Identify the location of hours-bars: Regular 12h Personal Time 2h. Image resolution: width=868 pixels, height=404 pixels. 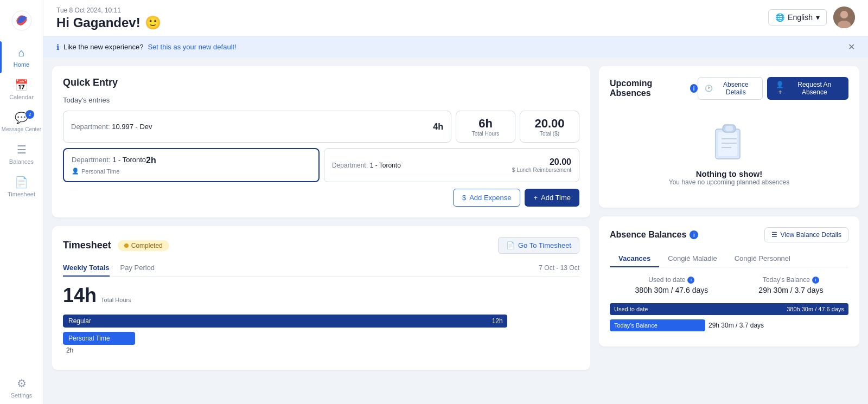
(321, 335).